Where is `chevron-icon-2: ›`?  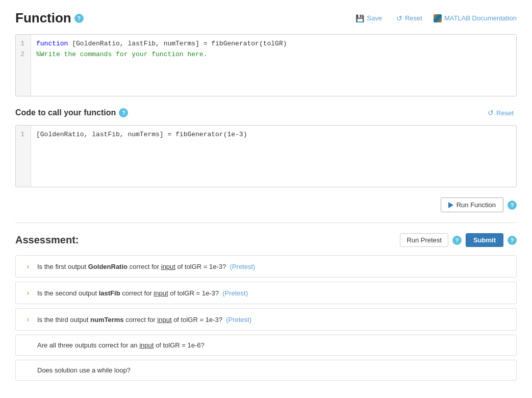
chevron-icon-2: › is located at coordinates (28, 293).